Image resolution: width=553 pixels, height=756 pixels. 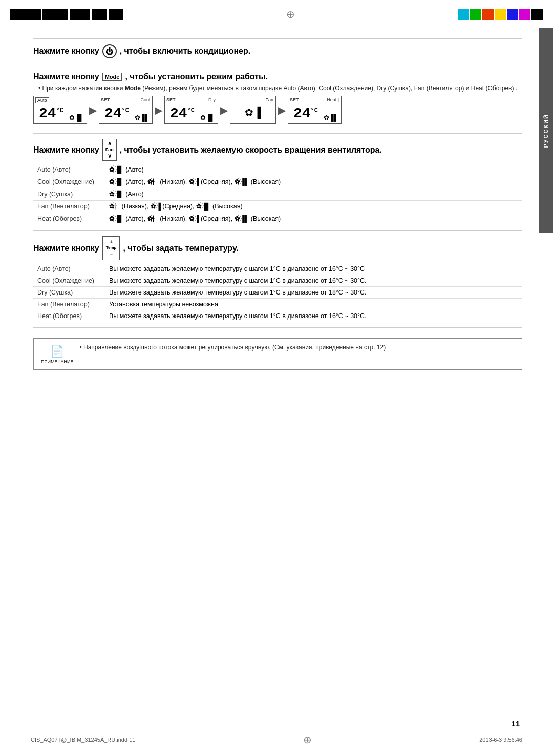 I want to click on display-auto: Auto 24°C ✿▐▌, so click(x=60, y=110).